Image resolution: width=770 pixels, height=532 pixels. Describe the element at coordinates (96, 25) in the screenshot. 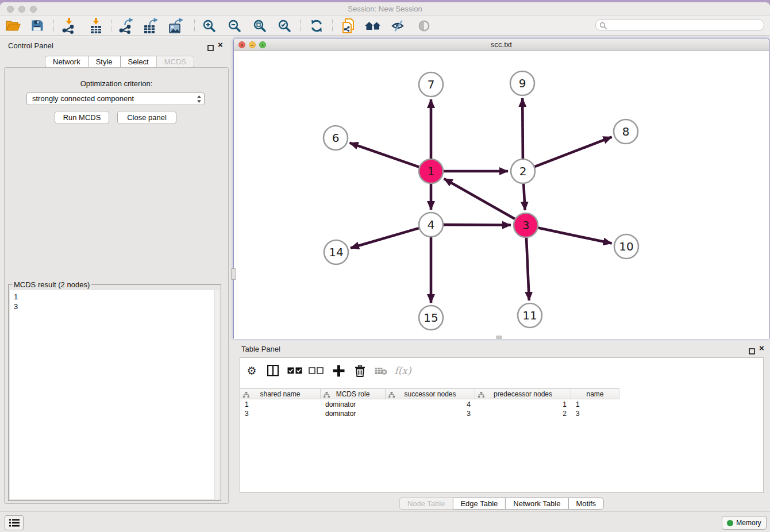

I see `import-table-button` at that location.